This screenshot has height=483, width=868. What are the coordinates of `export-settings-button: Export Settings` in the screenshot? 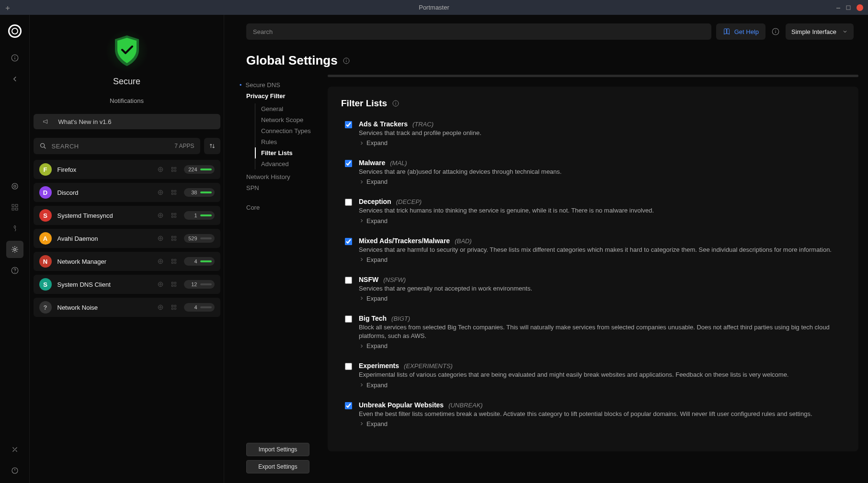 It's located at (278, 467).